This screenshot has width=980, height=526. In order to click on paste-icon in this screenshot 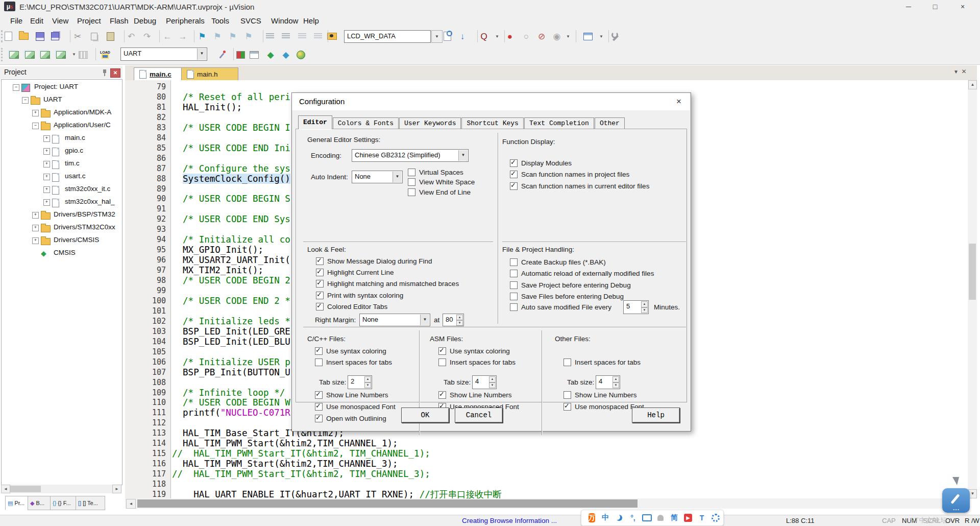, I will do `click(110, 36)`.